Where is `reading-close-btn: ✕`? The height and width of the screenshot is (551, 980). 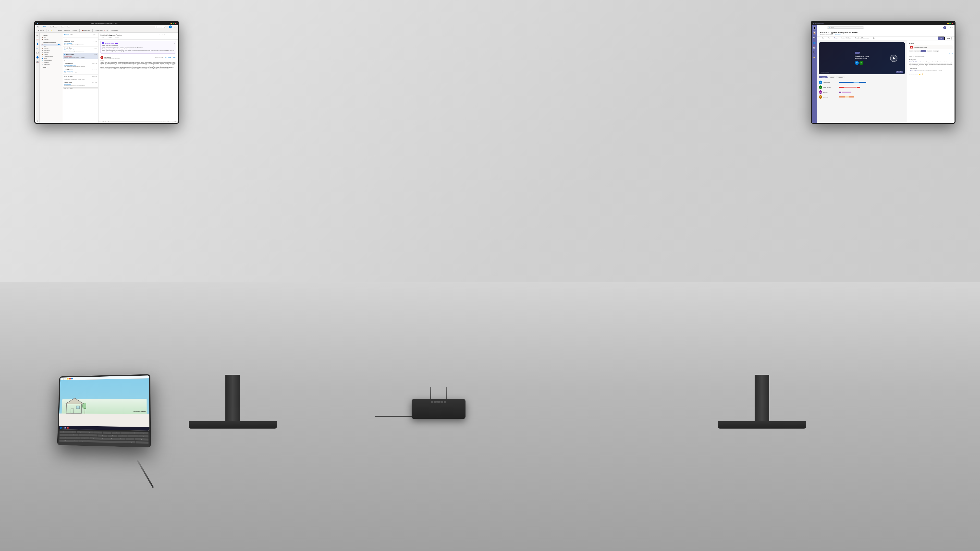 reading-close-btn: ✕ is located at coordinates (175, 35).